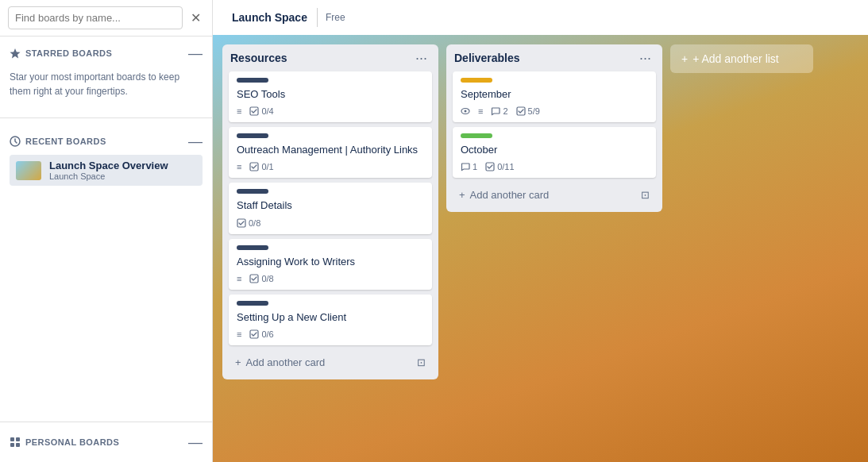 This screenshot has height=462, width=868. I want to click on card-title: October, so click(554, 150).